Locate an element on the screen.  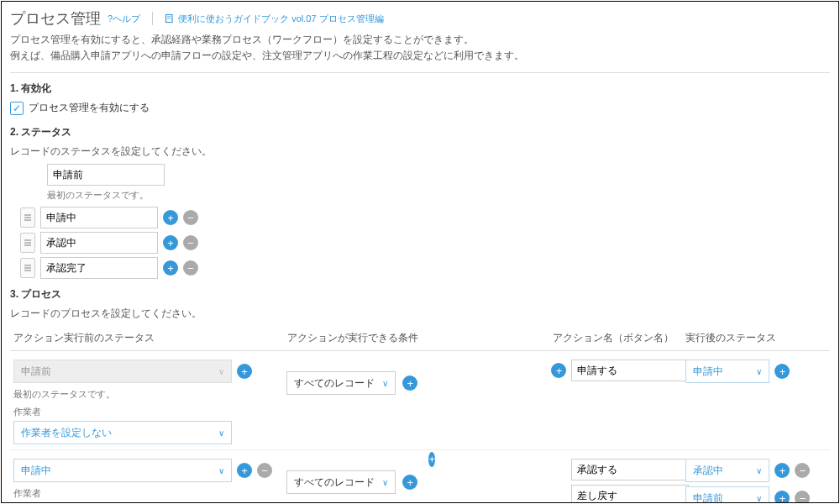
page-description: プロセス管理を有効にすると、承認経路や業務プロセス（ワークフロー）を設定すること… is located at coordinates (420, 48).